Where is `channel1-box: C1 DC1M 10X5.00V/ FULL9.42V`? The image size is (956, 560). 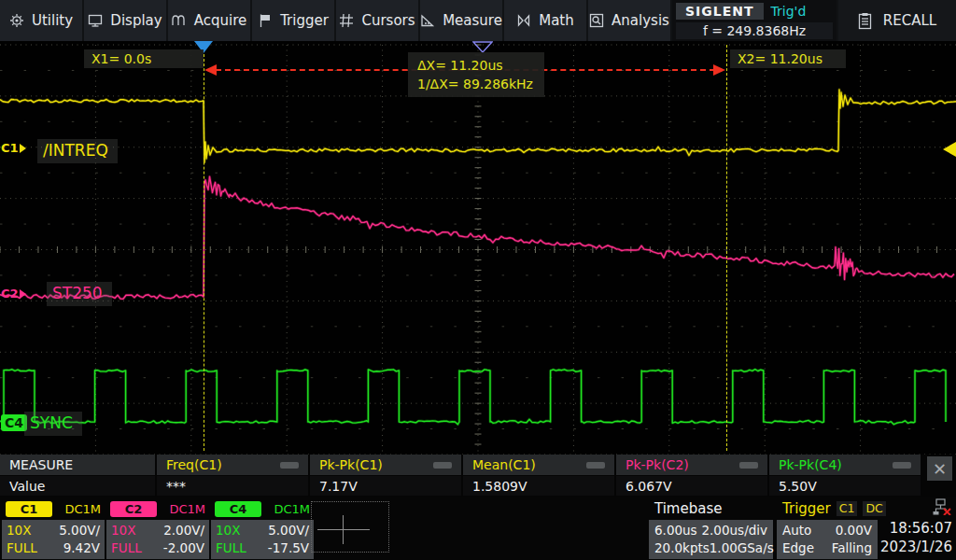
channel1-box: C1 DC1M 10X5.00V/ FULL9.42V is located at coordinates (53, 528).